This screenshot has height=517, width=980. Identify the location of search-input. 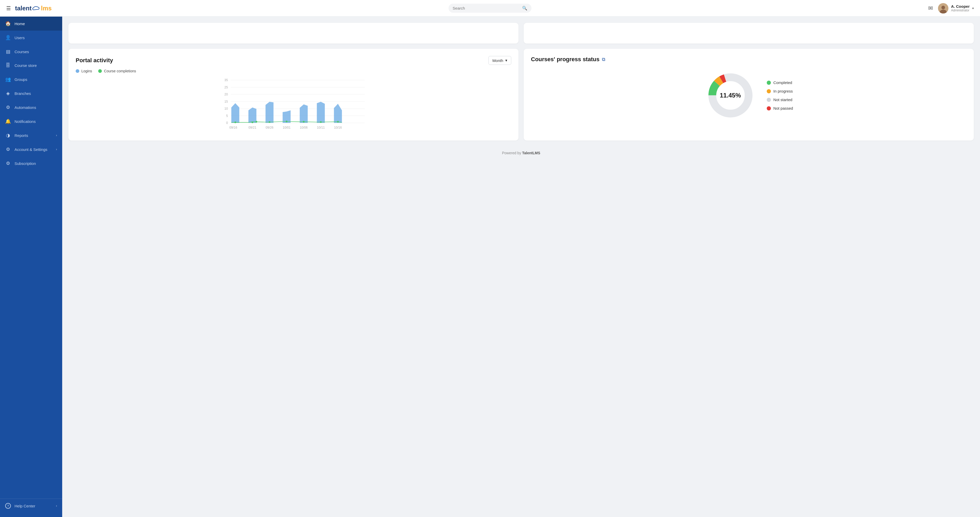
(486, 8).